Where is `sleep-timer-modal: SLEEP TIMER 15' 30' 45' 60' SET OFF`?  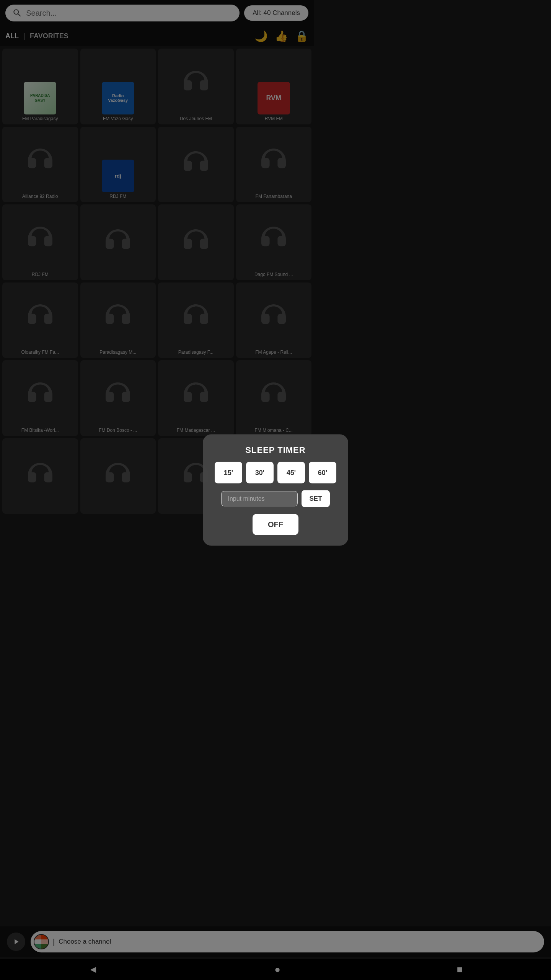
sleep-timer-modal: SLEEP TIMER 15' 30' 45' 60' SET OFF is located at coordinates (258, 490).